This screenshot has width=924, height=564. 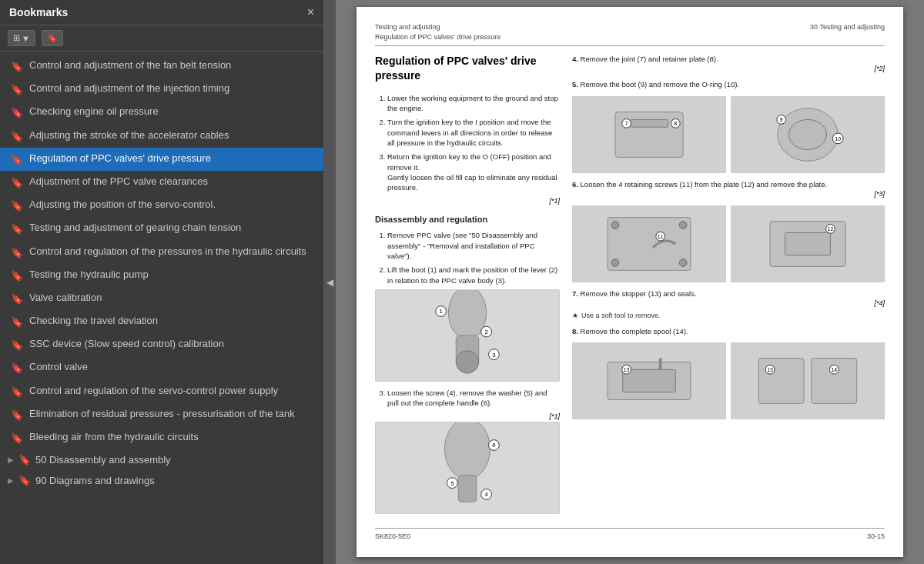 What do you see at coordinates (728, 85) in the screenshot?
I see `step-5-text: 5. Remove the boot (9) and remove the O-…` at bounding box center [728, 85].